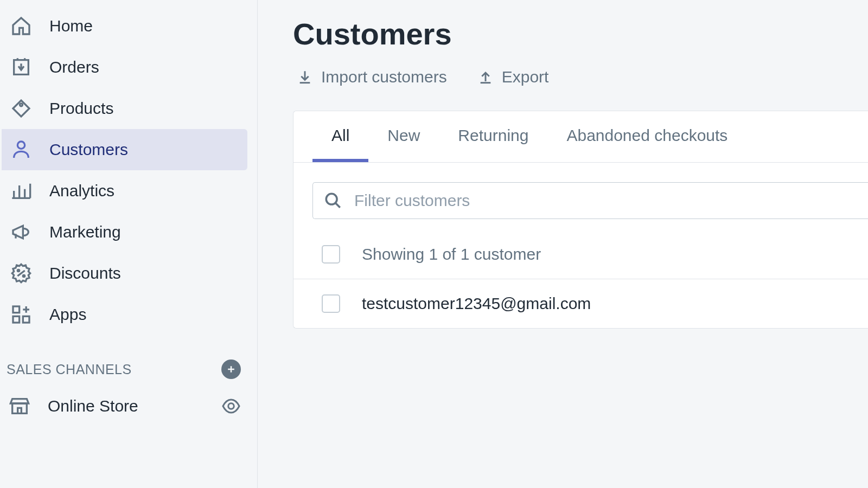 The width and height of the screenshot is (868, 488). I want to click on channel-label: Online Store, so click(135, 406).